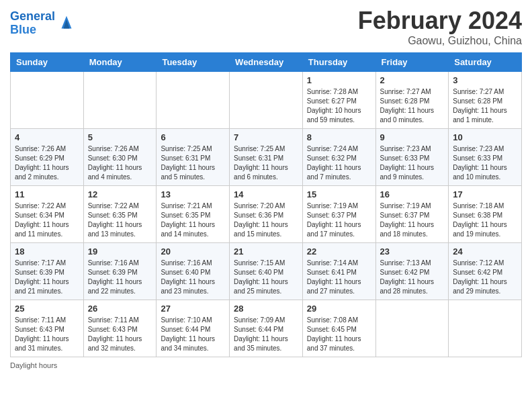 This screenshot has height=411, width=532. What do you see at coordinates (266, 215) in the screenshot?
I see `calendar-week-row: 11Sunrise: 7:22 AM Sunset: 6:34 PM Dayli…` at bounding box center [266, 215].